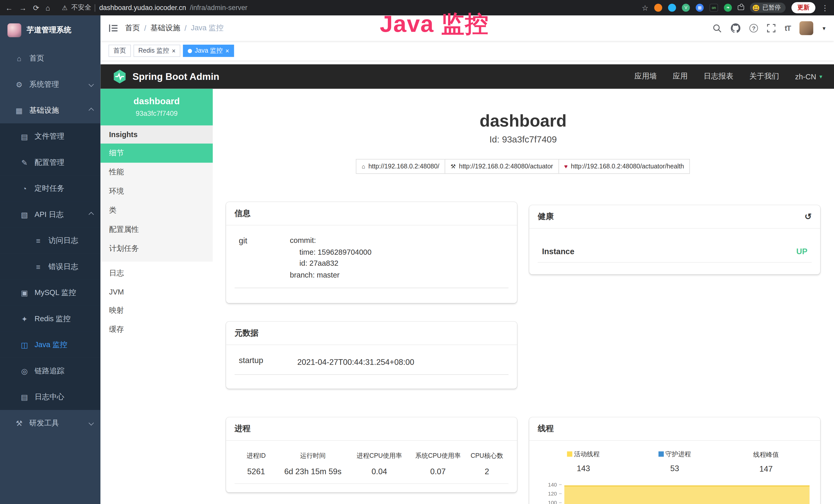 The image size is (834, 504). I want to click on page-title: dashboard, so click(523, 121).